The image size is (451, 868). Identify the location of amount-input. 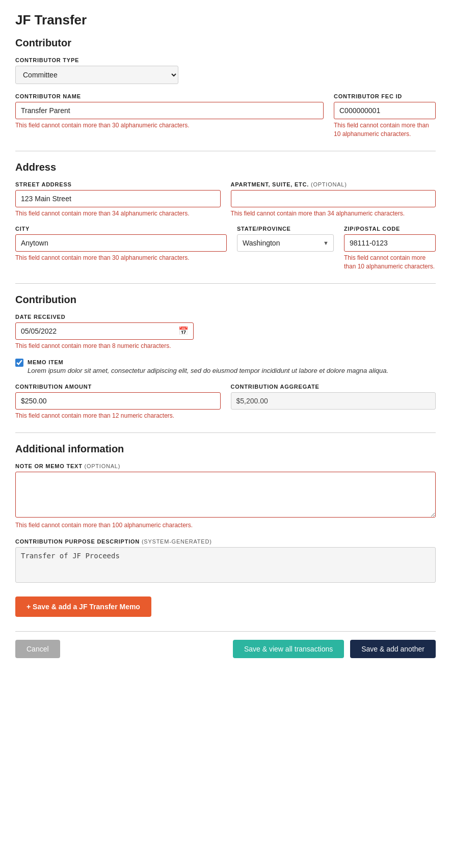
(118, 401).